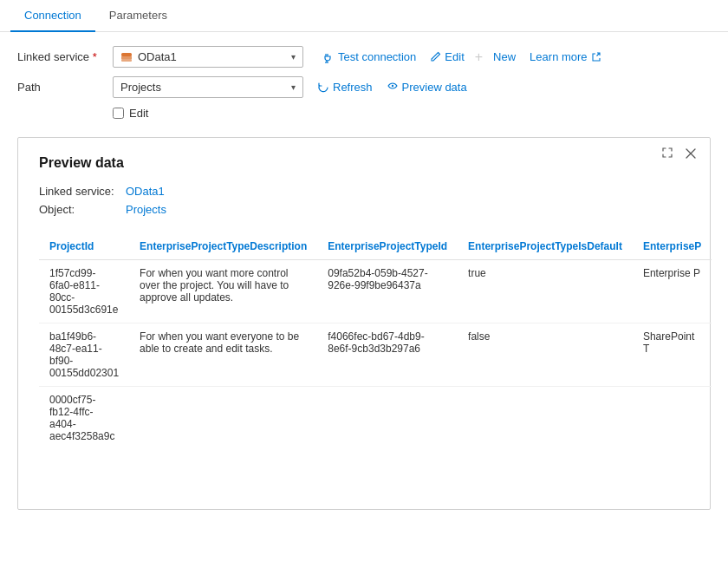 This screenshot has height=588, width=728. What do you see at coordinates (208, 57) in the screenshot?
I see `linked-service-dropdown: OData1 ▾` at bounding box center [208, 57].